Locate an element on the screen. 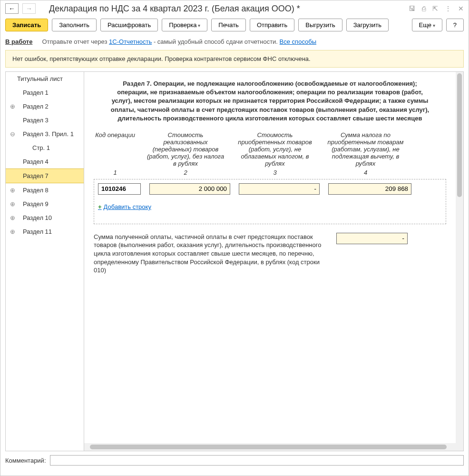  download-button: Загрузить is located at coordinates (367, 25).